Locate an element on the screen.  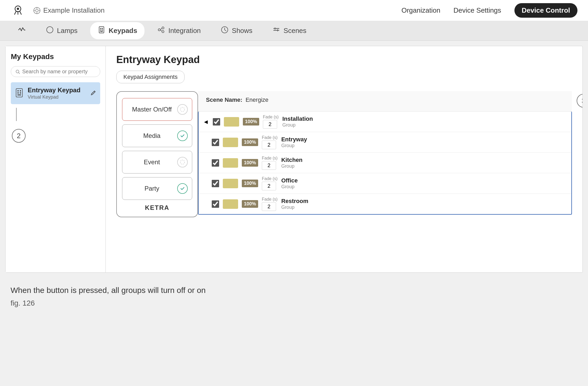
checkbox-entryway is located at coordinates (215, 142).